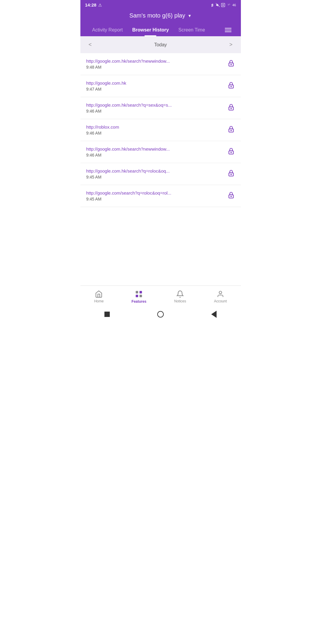  I want to click on history-url: http://google.com.hk, so click(149, 83).